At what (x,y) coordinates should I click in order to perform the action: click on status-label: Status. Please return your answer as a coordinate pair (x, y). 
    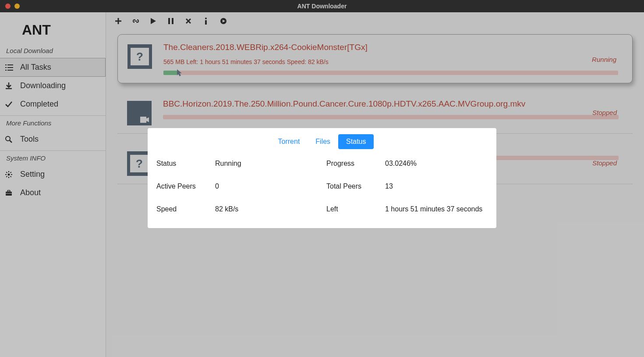
    Looking at the image, I should click on (185, 164).